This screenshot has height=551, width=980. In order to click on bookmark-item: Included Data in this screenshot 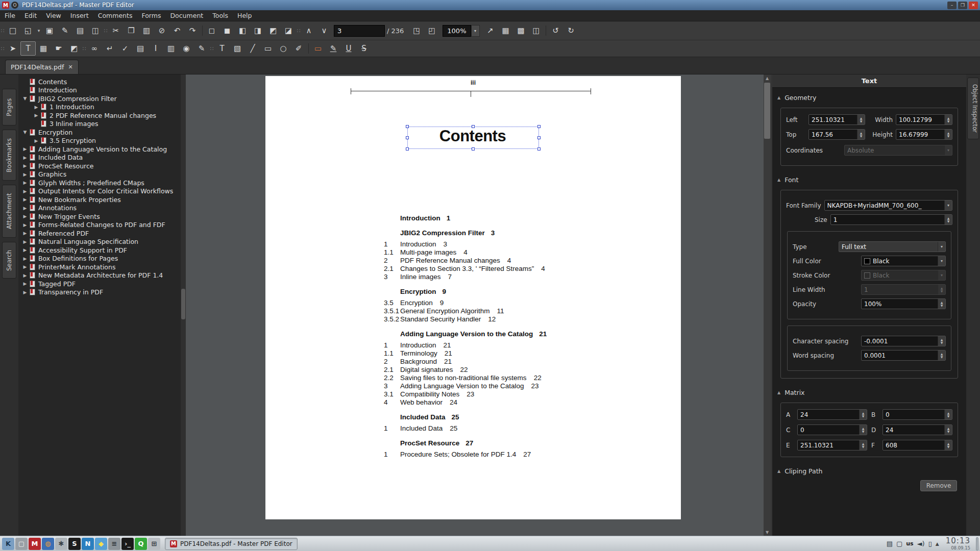, I will do `click(100, 158)`.